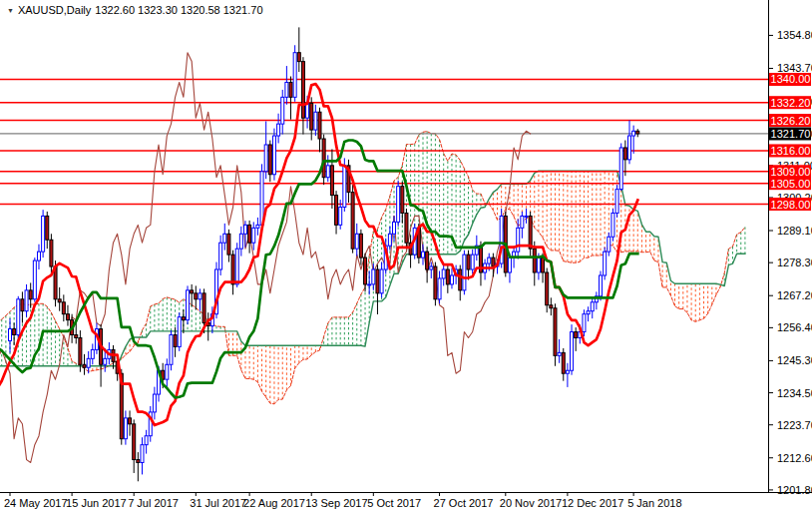 The image size is (812, 513). Describe the element at coordinates (464, 503) in the screenshot. I see `date-tick-label: 27 Oct 2017` at that location.